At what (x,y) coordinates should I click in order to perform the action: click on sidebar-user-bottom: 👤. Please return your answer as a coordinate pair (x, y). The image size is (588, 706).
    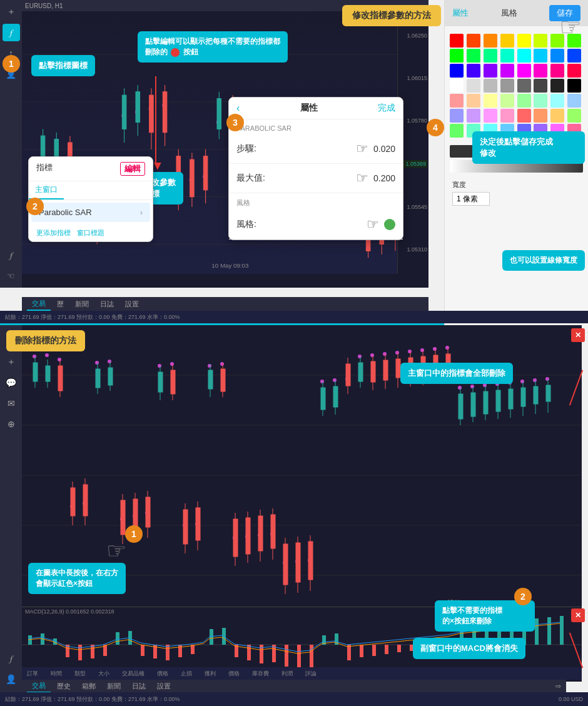
    Looking at the image, I should click on (11, 679).